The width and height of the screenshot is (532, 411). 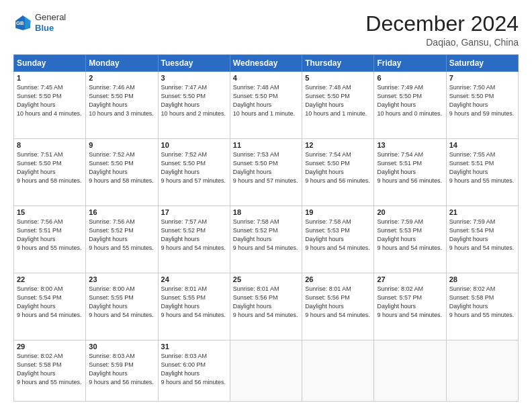 I want to click on calendar-cell: 19 Sunrise: 7:58 AMSunset: 5:53 PMDaylig…, so click(x=339, y=240).